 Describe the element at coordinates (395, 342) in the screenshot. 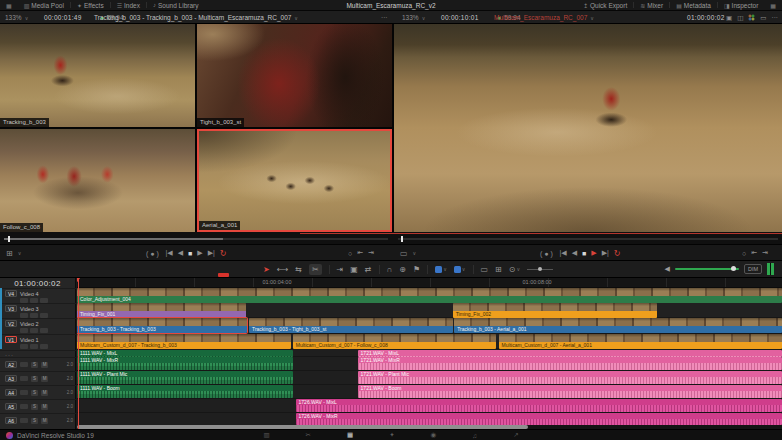

I see `timeline-clip: Multicam_Custom_d_007 - Follow_c_008` at that location.